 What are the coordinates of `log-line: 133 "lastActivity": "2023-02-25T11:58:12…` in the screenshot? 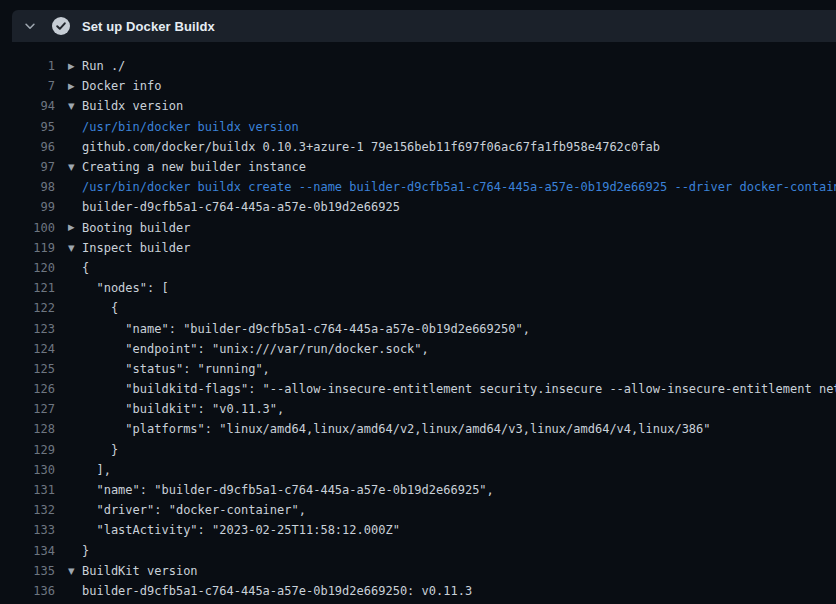 It's located at (418, 530).